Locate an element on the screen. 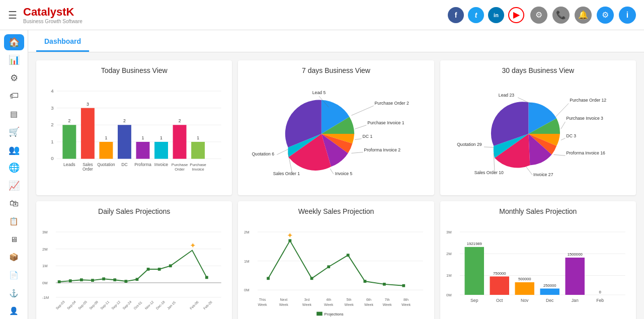 The height and width of the screenshot is (319, 644). daily-line-svg: 3M 2M 1M 0M -1M is located at coordinates (134, 269).